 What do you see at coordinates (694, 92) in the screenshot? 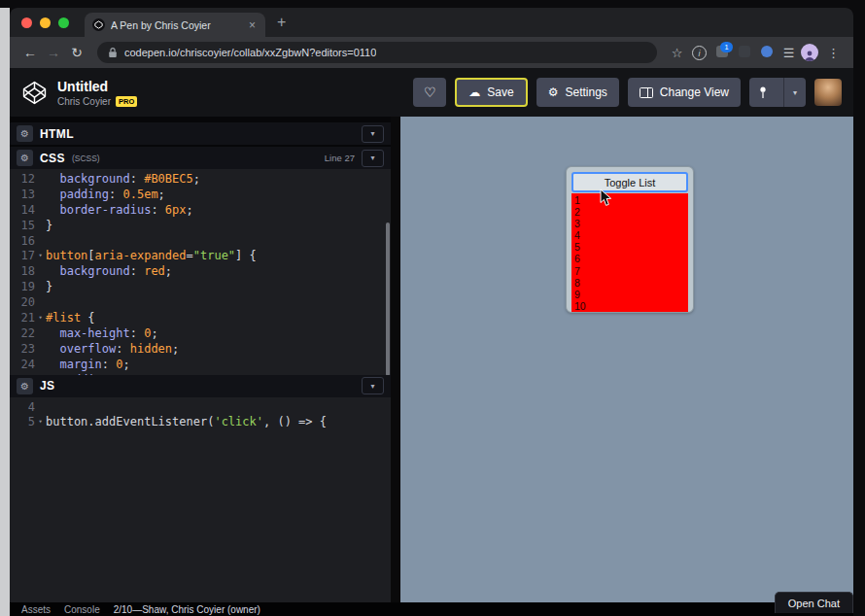
I see `change-view-label: Change View` at bounding box center [694, 92].